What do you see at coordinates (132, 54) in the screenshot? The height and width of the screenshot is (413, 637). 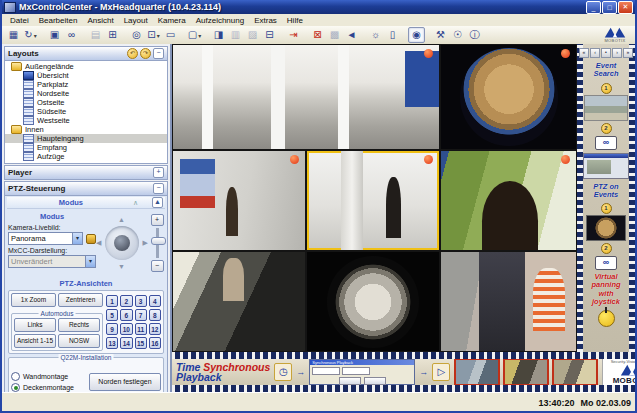 I see `layout-back-button: ↶` at bounding box center [132, 54].